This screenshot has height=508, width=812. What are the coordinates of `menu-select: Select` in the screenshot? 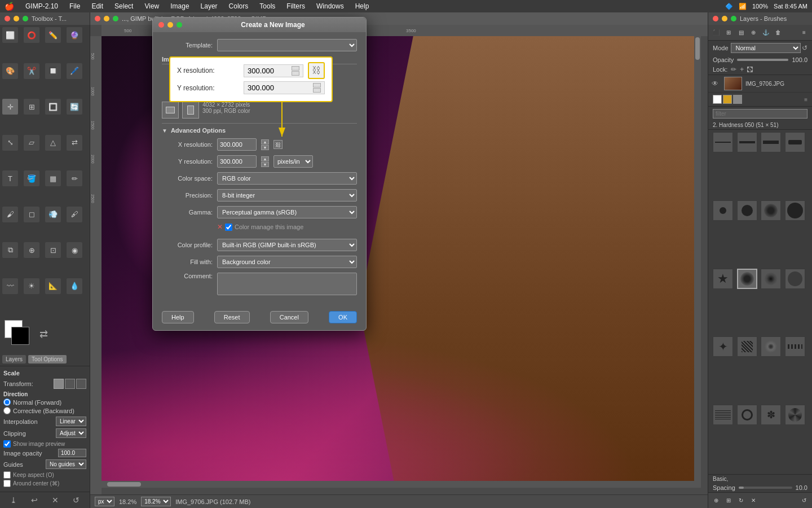 It's located at (124, 6).